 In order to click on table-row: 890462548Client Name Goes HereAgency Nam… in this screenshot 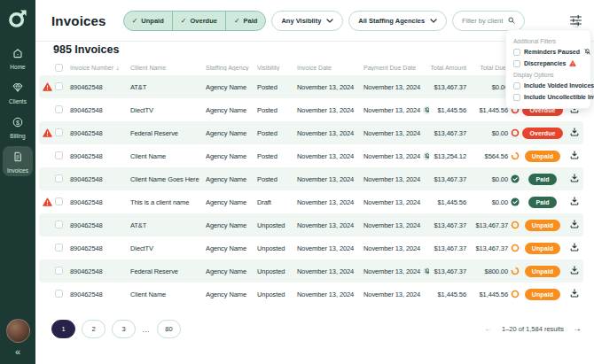, I will do `click(311, 179)`.